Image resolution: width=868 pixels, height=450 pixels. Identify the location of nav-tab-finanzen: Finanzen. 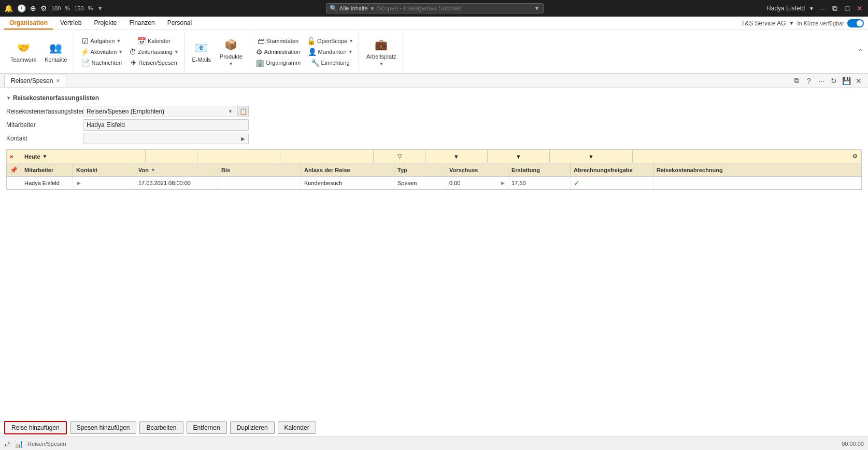
(142, 23).